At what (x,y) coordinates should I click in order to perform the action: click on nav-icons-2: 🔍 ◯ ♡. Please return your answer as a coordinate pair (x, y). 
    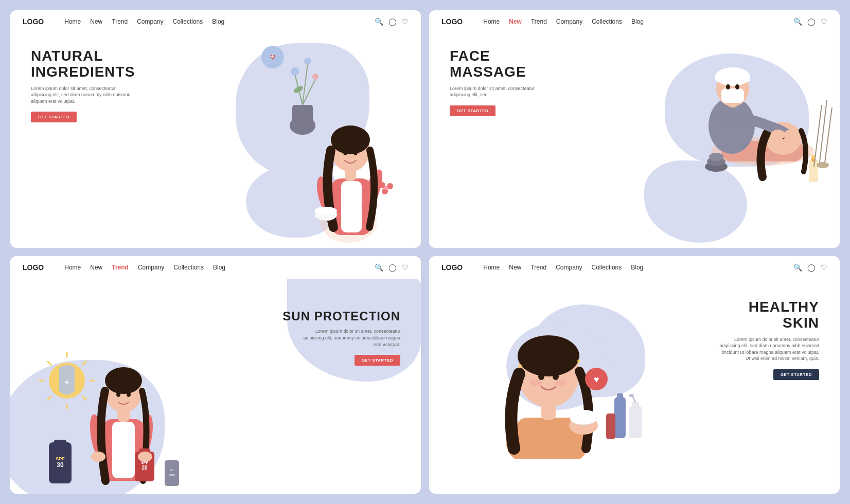
    Looking at the image, I should click on (810, 22).